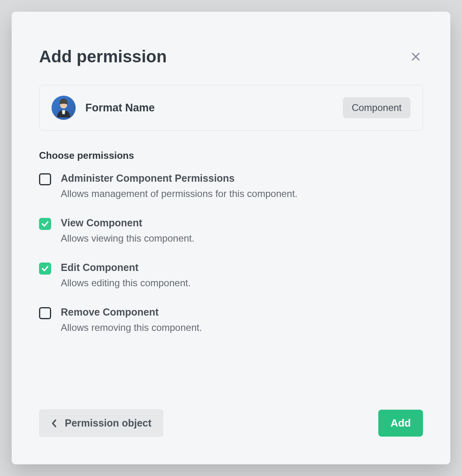 The width and height of the screenshot is (462, 476). Describe the element at coordinates (120, 108) in the screenshot. I see `entity-name: Format Name` at that location.